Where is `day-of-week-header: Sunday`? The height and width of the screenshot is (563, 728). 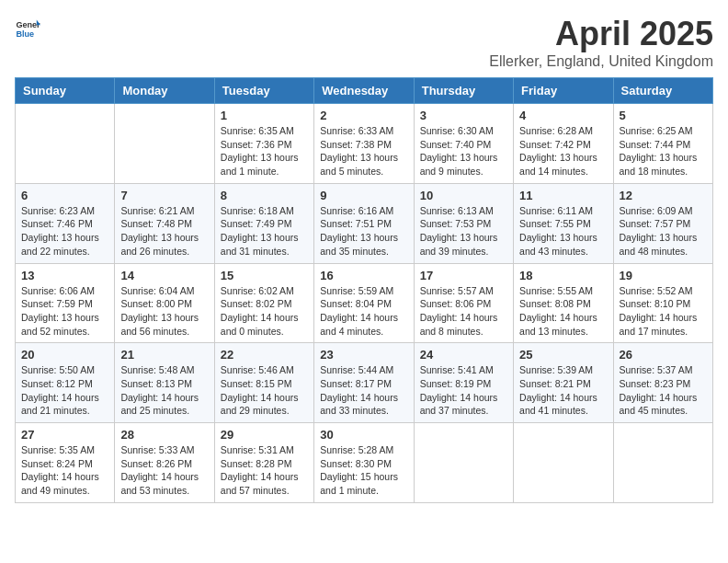
day-of-week-header: Sunday is located at coordinates (65, 91).